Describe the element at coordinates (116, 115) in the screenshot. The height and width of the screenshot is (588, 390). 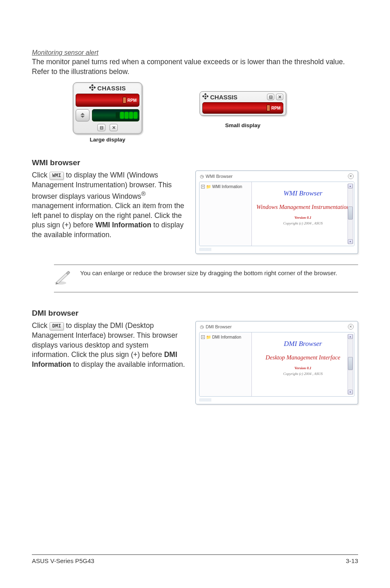
I see `threshold-readout` at that location.